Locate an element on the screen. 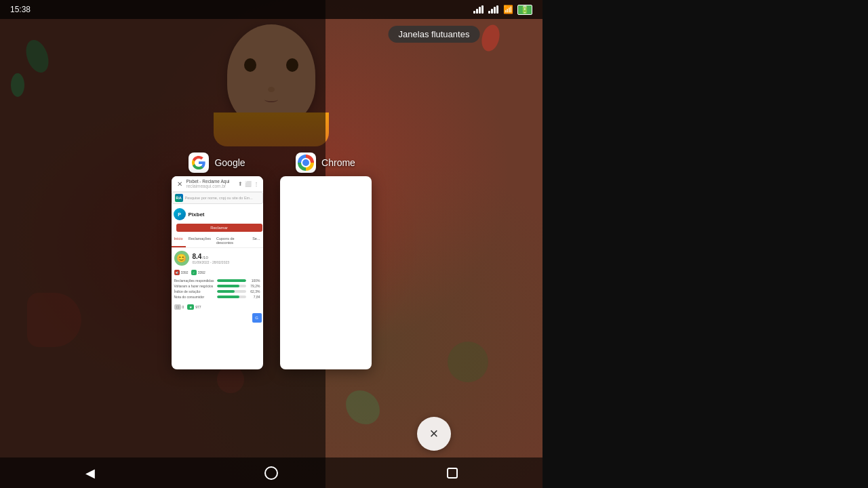 Image resolution: width=868 pixels, height=488 pixels. mini-progress-label-1: Voltaram a fazer negócios is located at coordinates (195, 286).